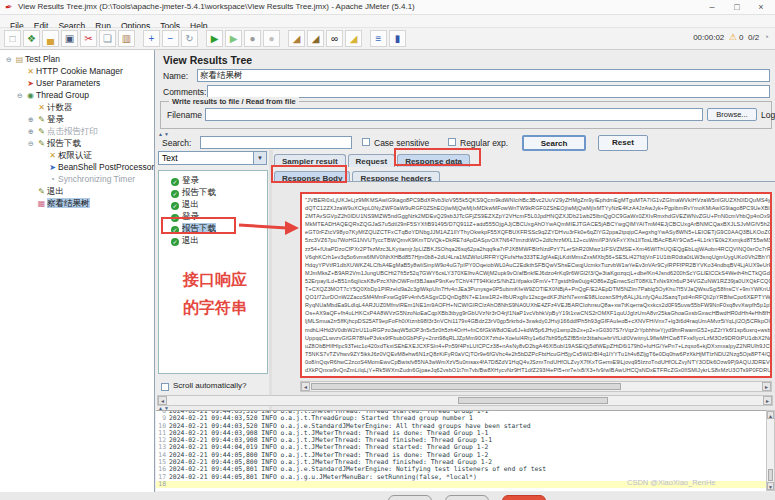 This screenshot has width=775, height=500. What do you see at coordinates (88, 38) in the screenshot?
I see `cut-icon: ✂` at bounding box center [88, 38].